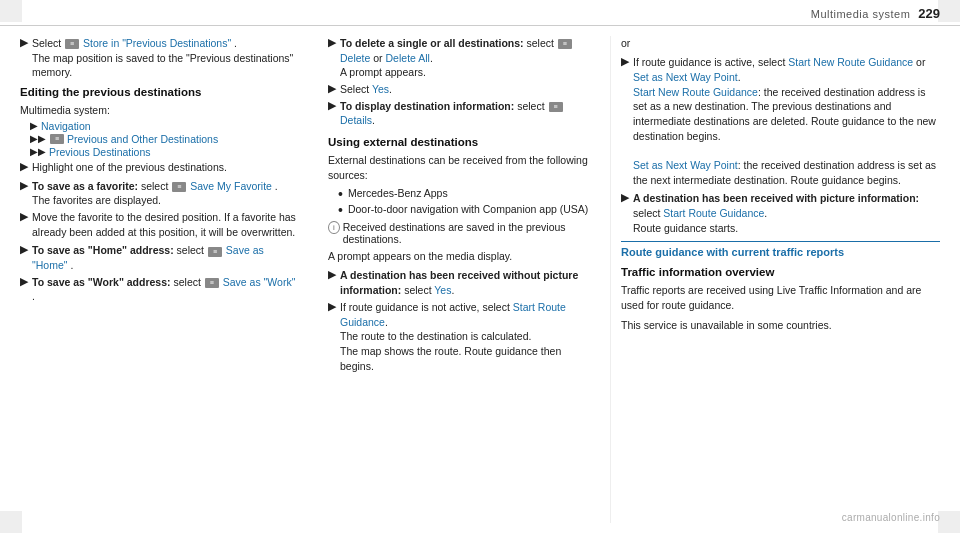  Describe the element at coordinates (260, 282) in the screenshot. I see `save-work-link: Save as "Work"` at that location.